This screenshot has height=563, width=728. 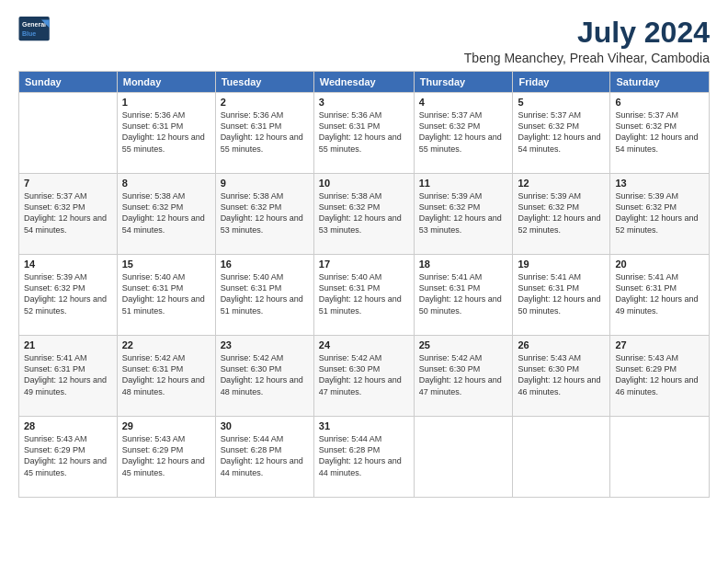 What do you see at coordinates (165, 376) in the screenshot?
I see `table-row: 22Sunrise: 5:42 AMSunset: 6:31 PMDayligh…` at bounding box center [165, 376].